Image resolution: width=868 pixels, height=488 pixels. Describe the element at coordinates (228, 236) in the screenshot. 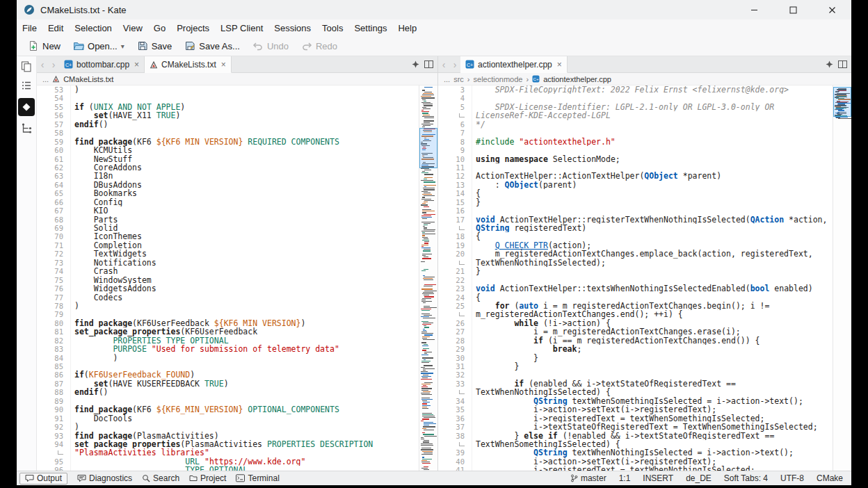

I see `code-line: 70 IconThemes` at that location.